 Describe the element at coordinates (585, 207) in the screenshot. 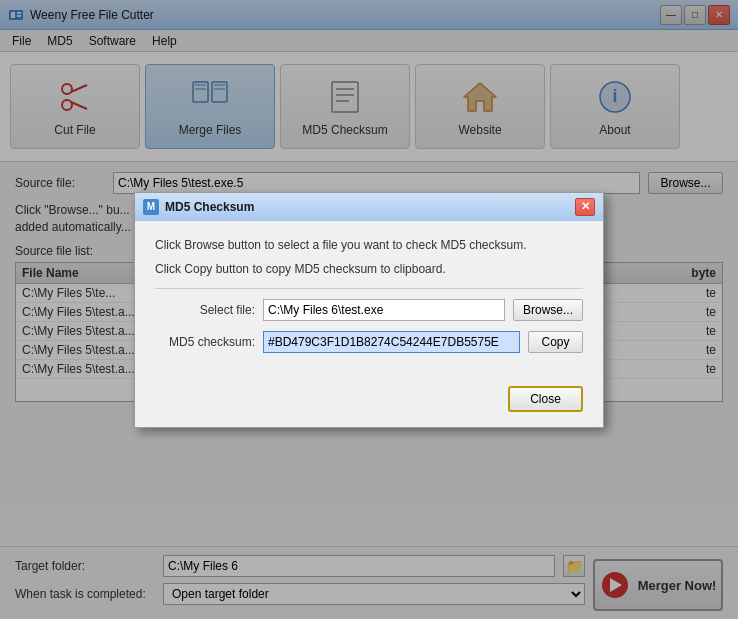

I see `dialog-close-x-button: ✕` at that location.